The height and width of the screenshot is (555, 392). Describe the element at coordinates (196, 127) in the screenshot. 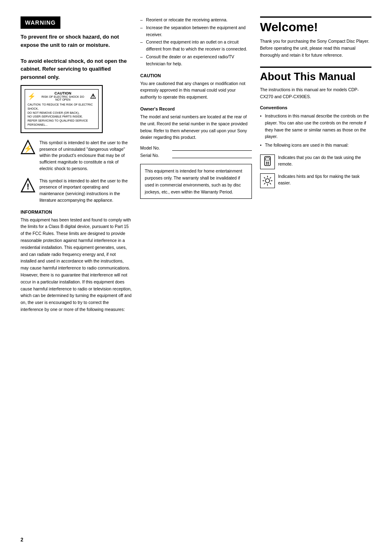

I see `owners-record-text: The model and serial numbers are located…` at that location.